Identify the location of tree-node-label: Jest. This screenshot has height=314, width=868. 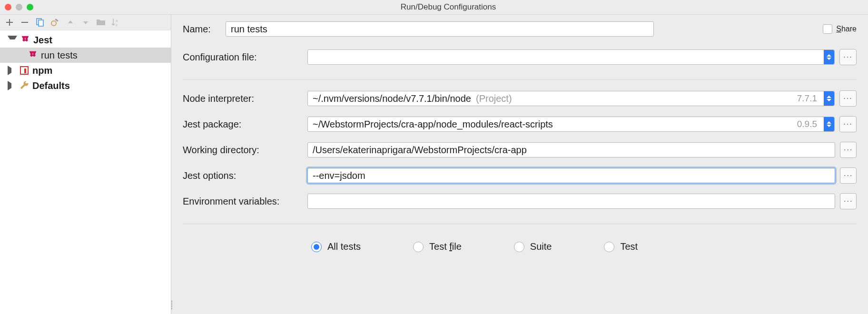
(43, 40).